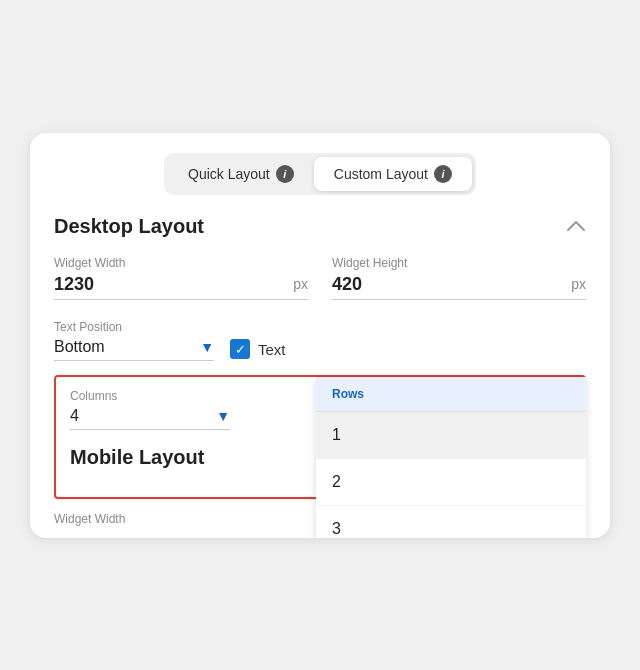 This screenshot has width=640, height=670. Describe the element at coordinates (576, 226) in the screenshot. I see `collapse-icon` at that location.